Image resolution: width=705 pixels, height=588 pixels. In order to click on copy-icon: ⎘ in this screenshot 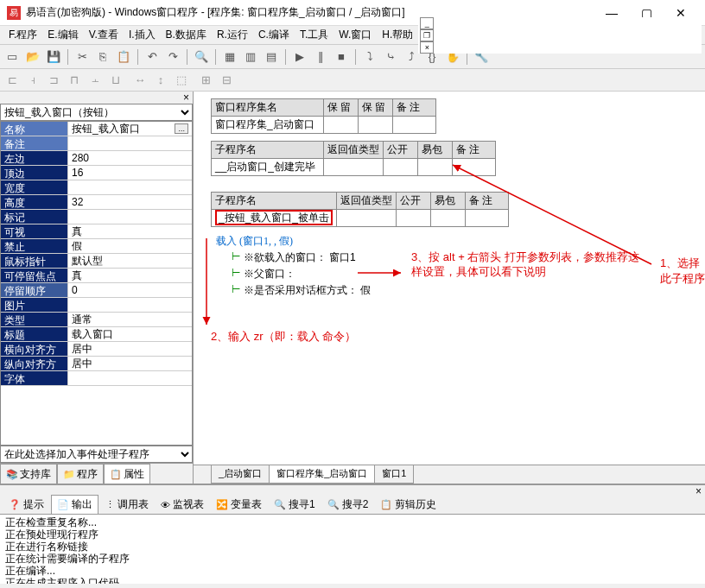, I will do `click(103, 57)`.